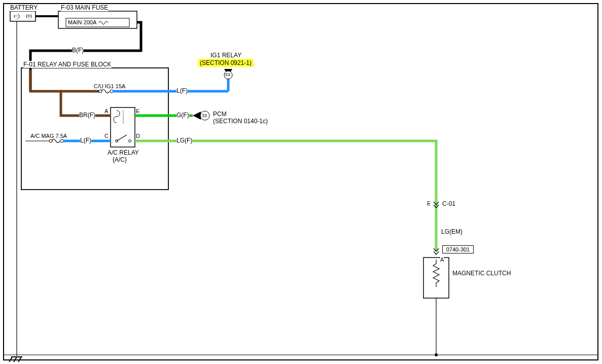 Image resolution: width=602 pixels, height=364 pixels. What do you see at coordinates (220, 114) in the screenshot?
I see `pcm-label: PCM` at bounding box center [220, 114].